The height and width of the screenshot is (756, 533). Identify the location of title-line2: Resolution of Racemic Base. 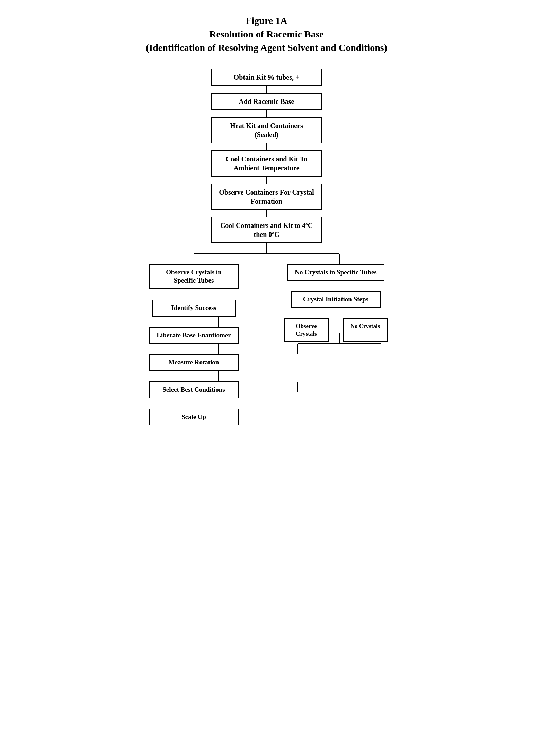
(267, 34).